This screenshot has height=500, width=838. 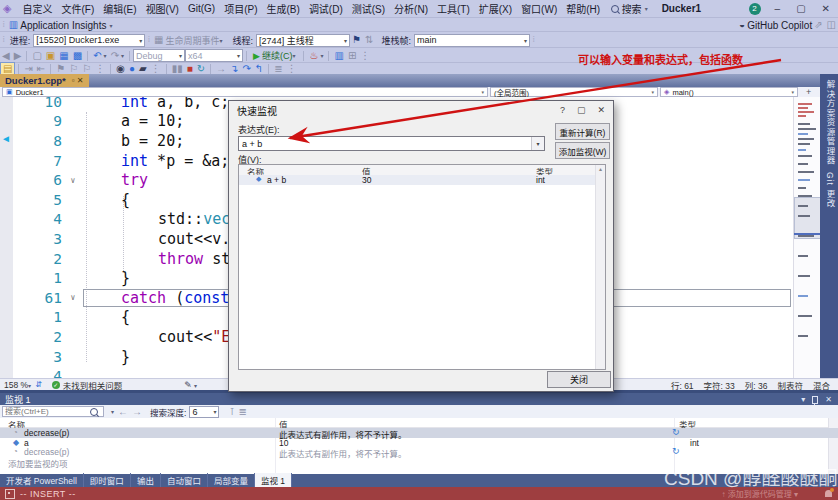 What do you see at coordinates (283, 8) in the screenshot?
I see `menu-生成(B): 生成(B)` at bounding box center [283, 8].